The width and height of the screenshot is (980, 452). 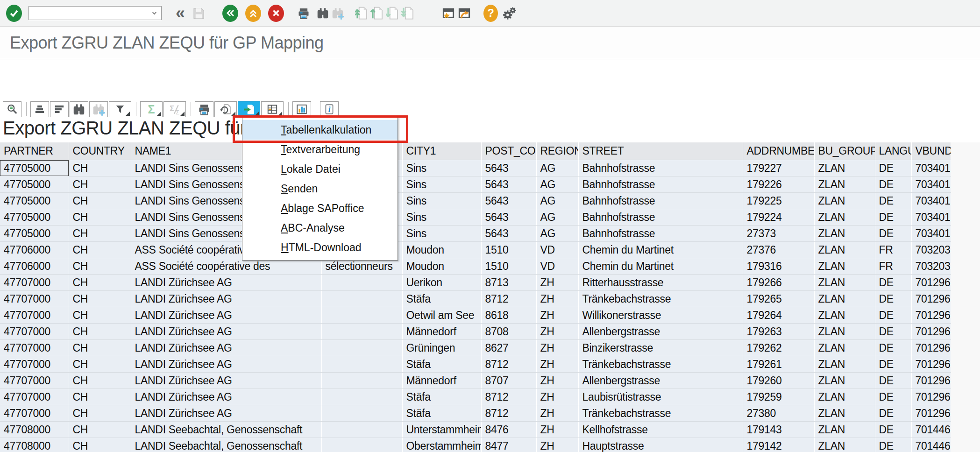 I want to click on sort-descending-button, so click(x=59, y=109).